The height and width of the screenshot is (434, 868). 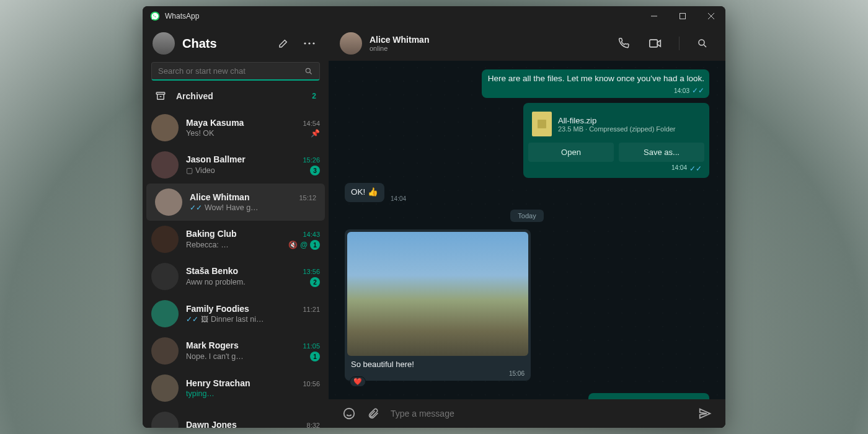 What do you see at coordinates (438, 305) in the screenshot?
I see `image-message: So beautiful here! 15:06 ❤️` at bounding box center [438, 305].